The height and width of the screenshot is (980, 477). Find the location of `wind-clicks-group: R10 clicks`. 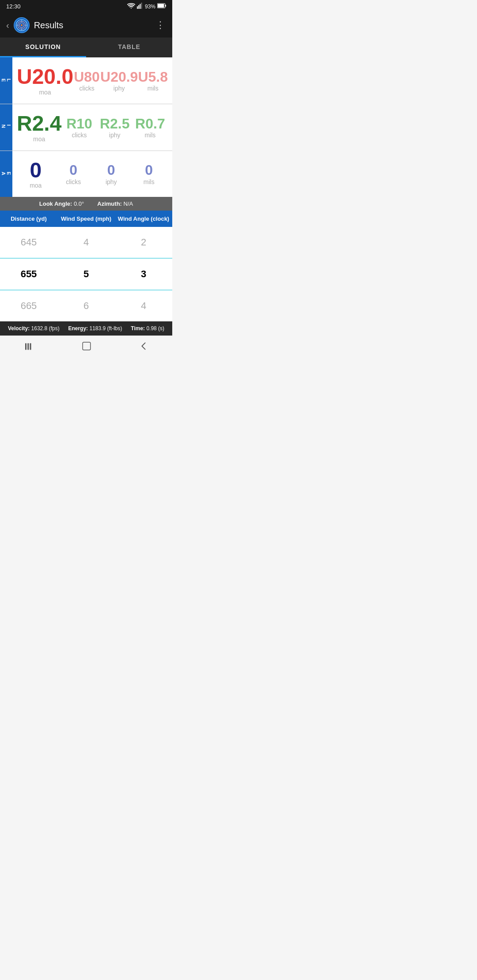

wind-clicks-group: R10 clicks is located at coordinates (79, 127).